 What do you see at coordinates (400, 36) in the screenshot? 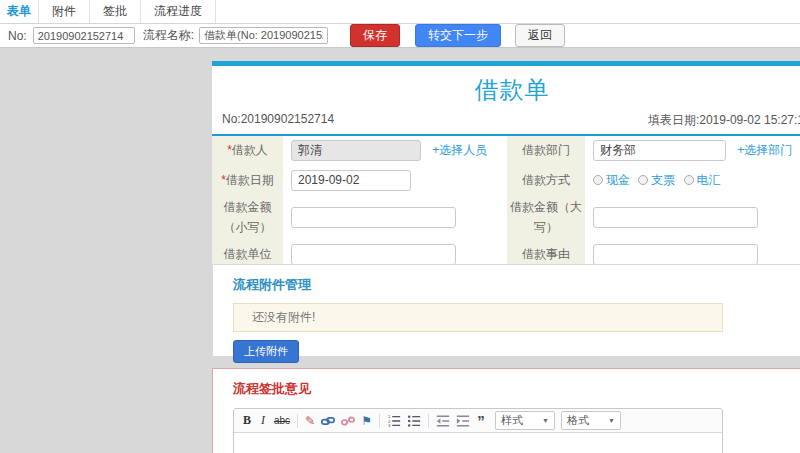
I see `command-bar: No: 流程名称: 保存 转交下一步 返回` at bounding box center [400, 36].